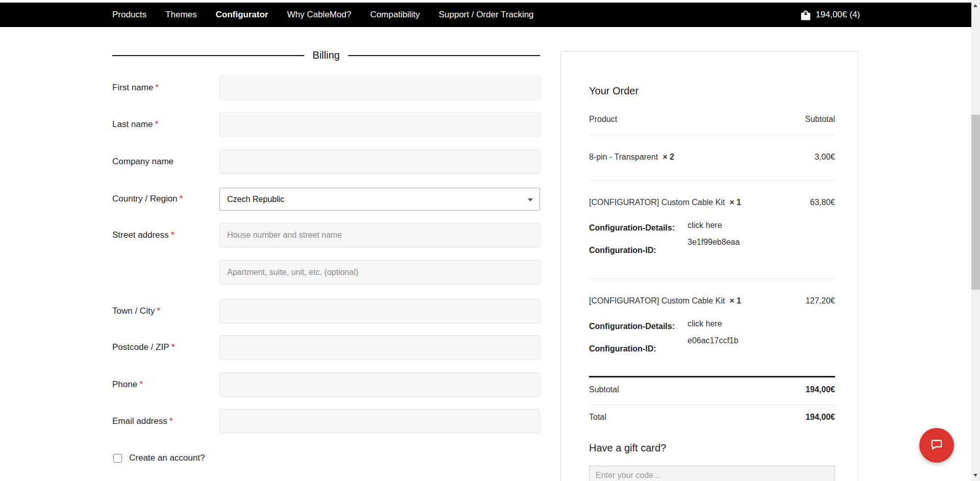  What do you see at coordinates (326, 421) in the screenshot?
I see `email-row: Email address*` at bounding box center [326, 421].